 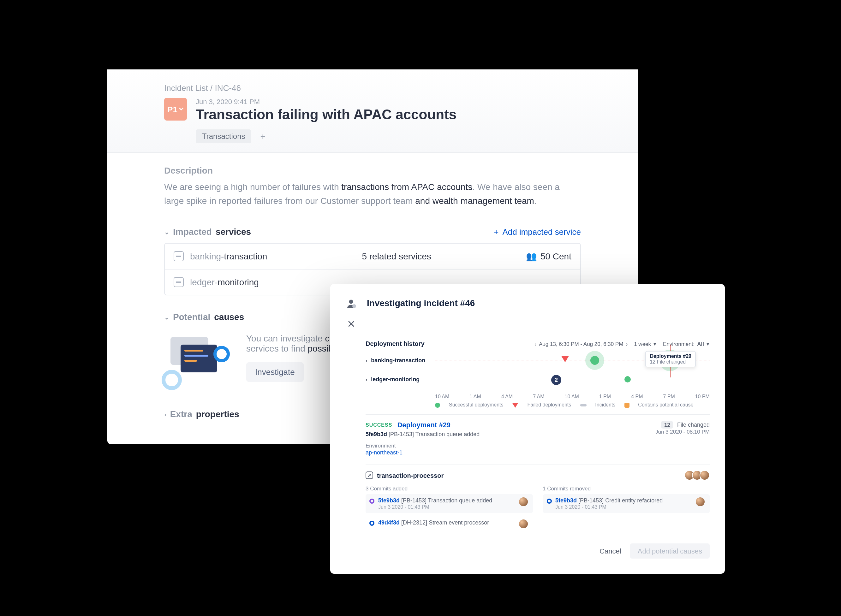 I want to click on priority-chip: P1, so click(x=175, y=109).